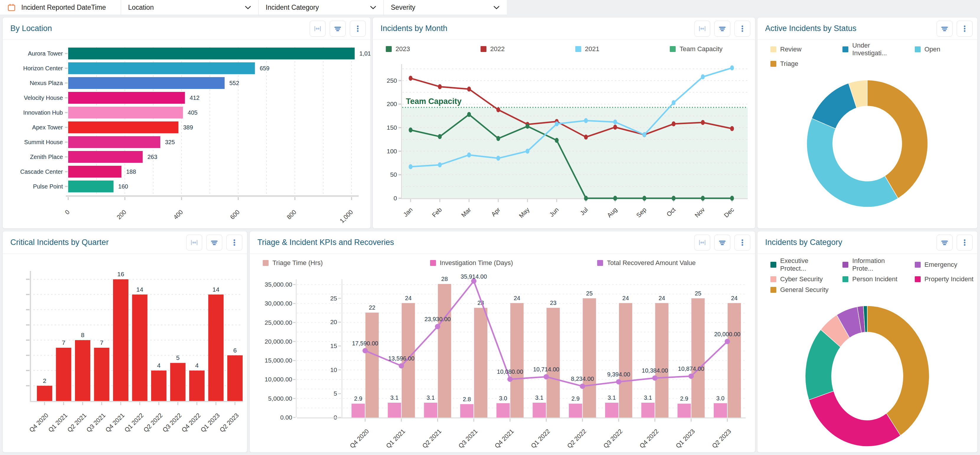 The width and height of the screenshot is (980, 455). Describe the element at coordinates (795, 265) in the screenshot. I see `legend-item: Executive Protect...` at that location.